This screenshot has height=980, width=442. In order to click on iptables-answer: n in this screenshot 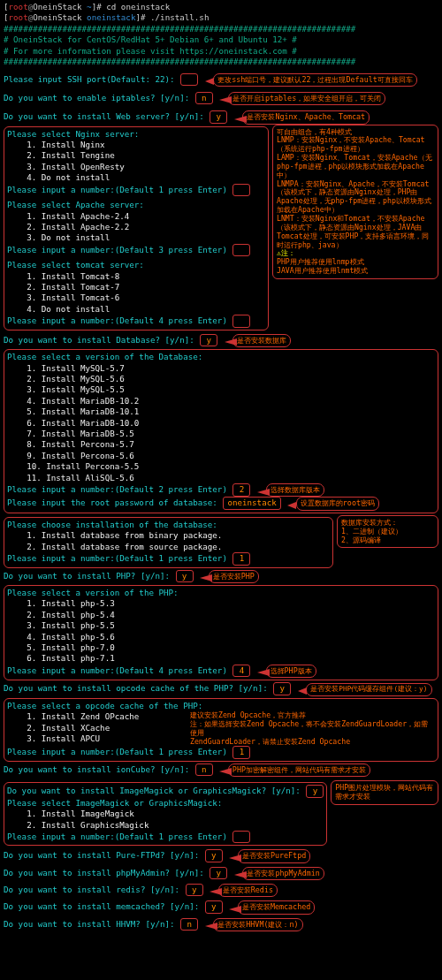, I will do `click(204, 98)`.